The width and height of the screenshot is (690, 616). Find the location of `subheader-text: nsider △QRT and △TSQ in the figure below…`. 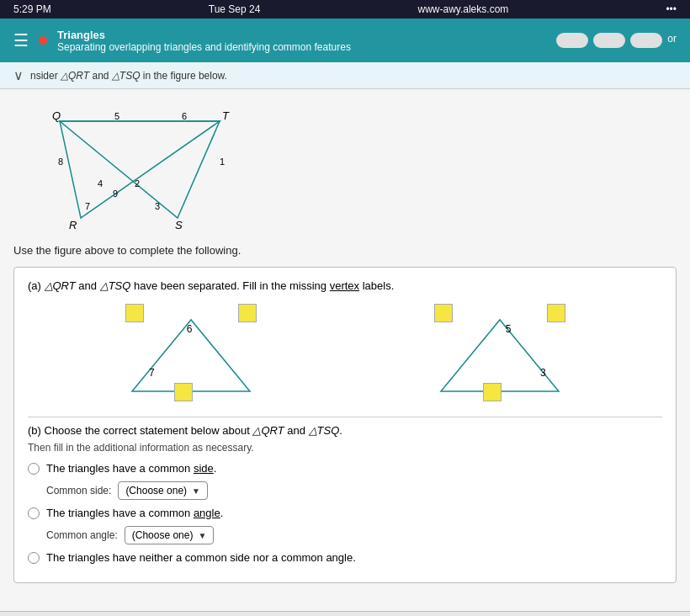

subheader-text: nsider △QRT and △TSQ in the figure below… is located at coordinates (129, 76).